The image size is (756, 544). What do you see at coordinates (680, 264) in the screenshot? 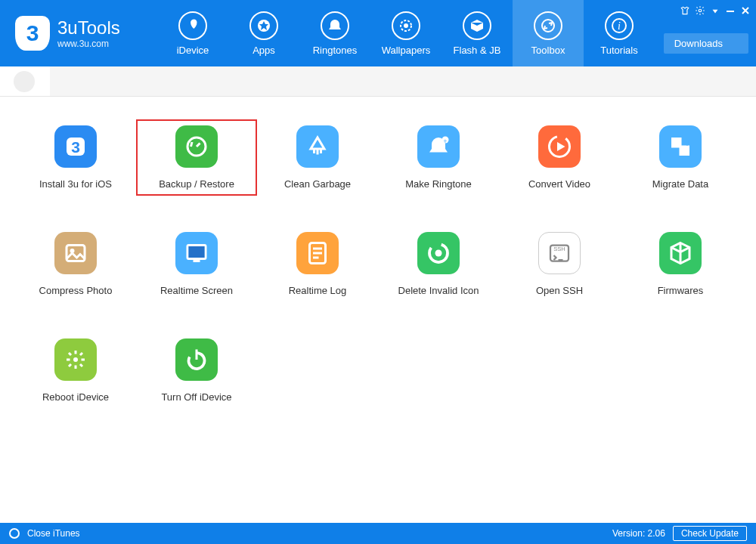
I see `tool-firmware: Firmwares` at bounding box center [680, 264].